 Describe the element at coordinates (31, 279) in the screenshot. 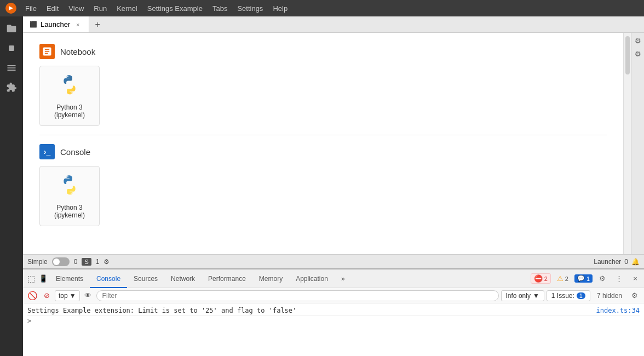

I see `devtools-inspect-icon: ⬚` at that location.